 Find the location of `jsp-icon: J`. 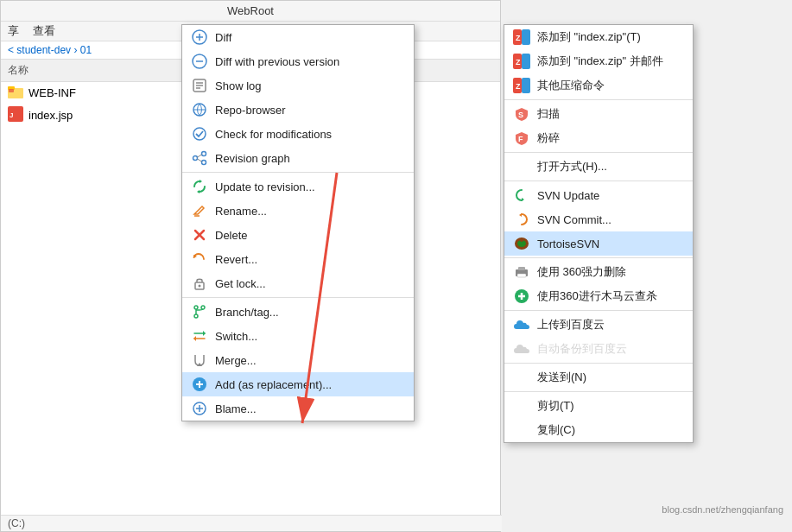

jsp-icon: J is located at coordinates (16, 116).